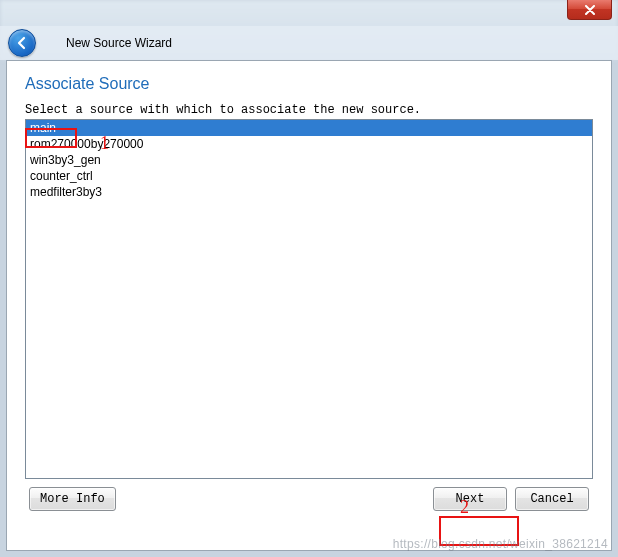 This screenshot has width=618, height=557. I want to click on back-arrow-icon, so click(22, 43).